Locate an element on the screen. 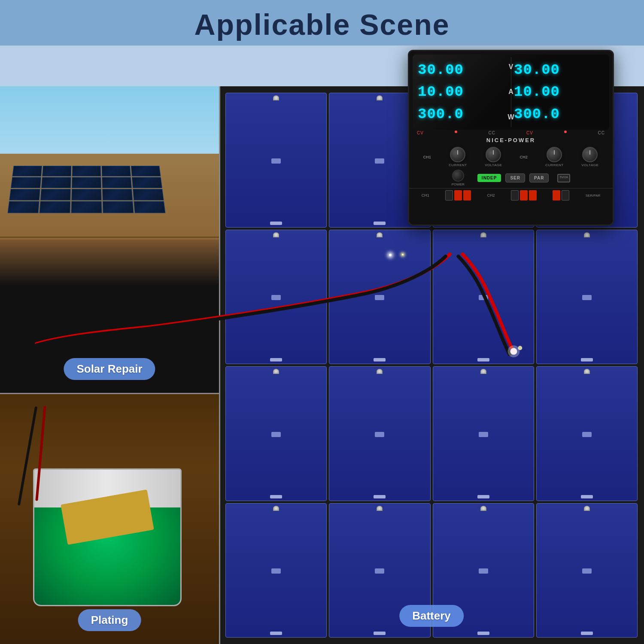  divider-v is located at coordinates (220, 365).